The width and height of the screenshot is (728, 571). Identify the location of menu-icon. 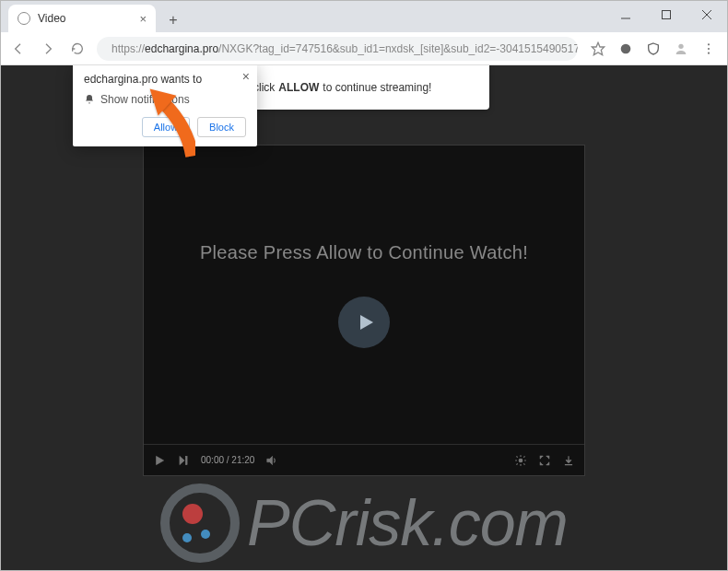
(709, 49).